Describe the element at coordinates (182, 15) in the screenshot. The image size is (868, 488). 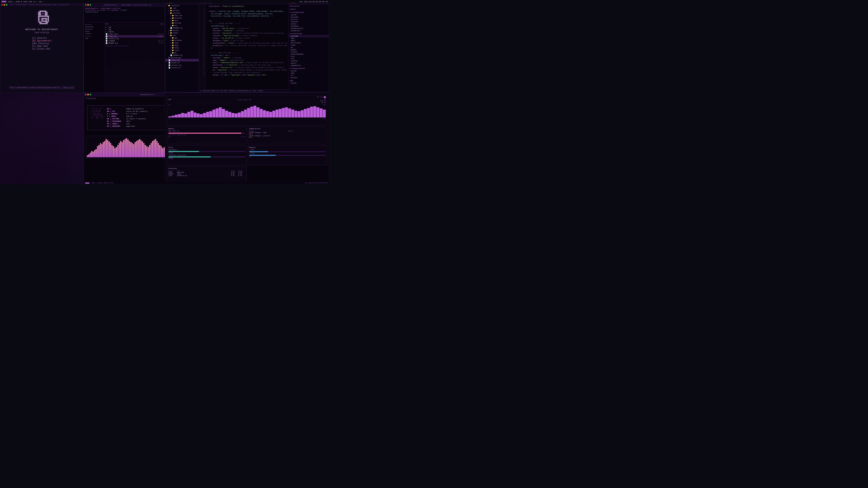
I see `ft-homelab: ▶ 📁 home lab` at that location.